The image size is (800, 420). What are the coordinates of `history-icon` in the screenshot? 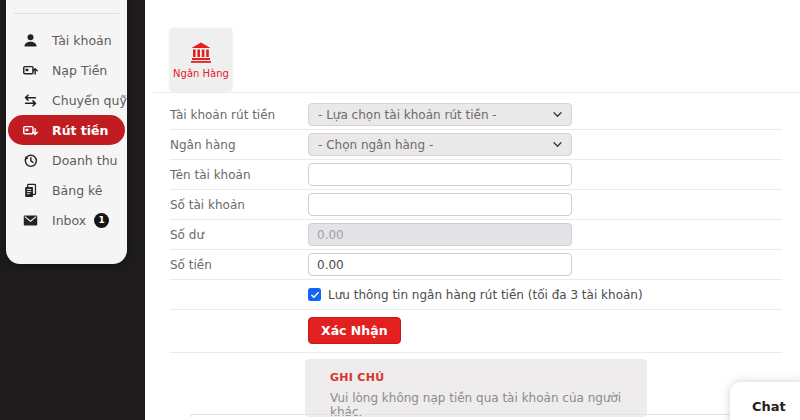 It's located at (30, 160).